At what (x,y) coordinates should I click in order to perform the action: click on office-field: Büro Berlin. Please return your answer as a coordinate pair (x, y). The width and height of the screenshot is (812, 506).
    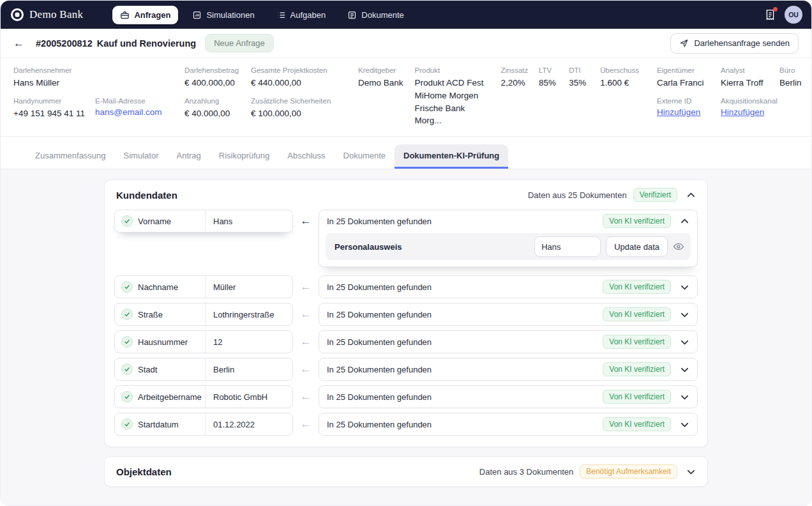
    Looking at the image, I should click on (790, 78).